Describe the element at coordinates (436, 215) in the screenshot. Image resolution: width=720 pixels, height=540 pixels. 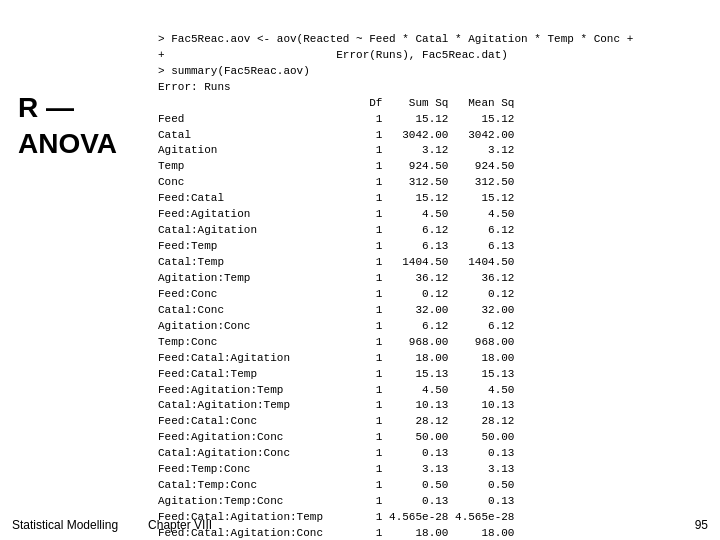
I see `code-line: Feed:Agitation 1 4.50 4.50` at that location.